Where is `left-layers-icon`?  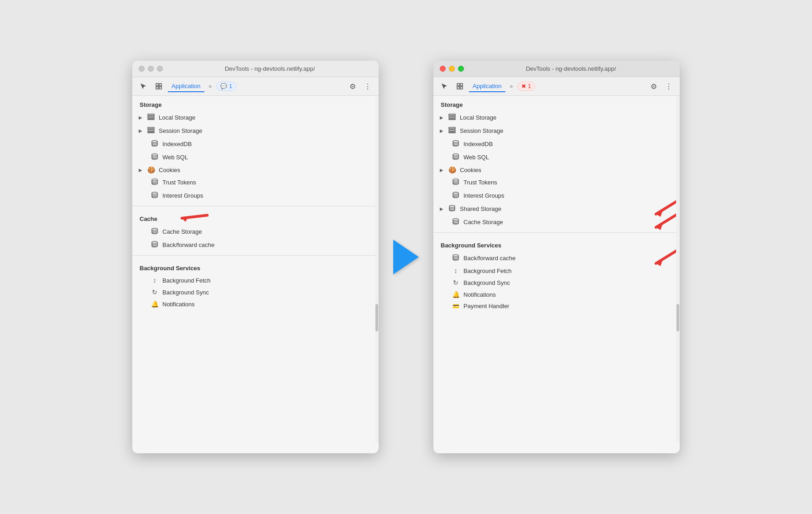 left-layers-icon is located at coordinates (159, 86).